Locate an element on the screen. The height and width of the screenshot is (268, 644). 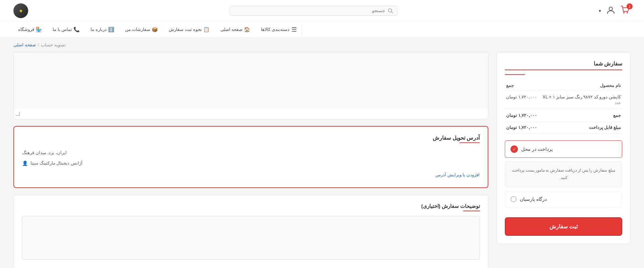
register-order-button: ثبت سفارش is located at coordinates (564, 226).